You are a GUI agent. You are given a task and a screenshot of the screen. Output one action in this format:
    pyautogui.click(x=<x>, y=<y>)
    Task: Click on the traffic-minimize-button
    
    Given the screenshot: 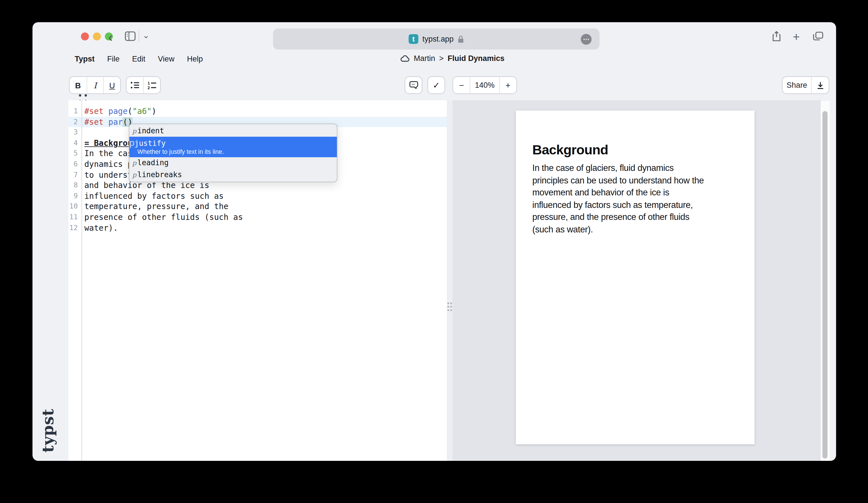 What is the action you would take?
    pyautogui.click(x=97, y=36)
    